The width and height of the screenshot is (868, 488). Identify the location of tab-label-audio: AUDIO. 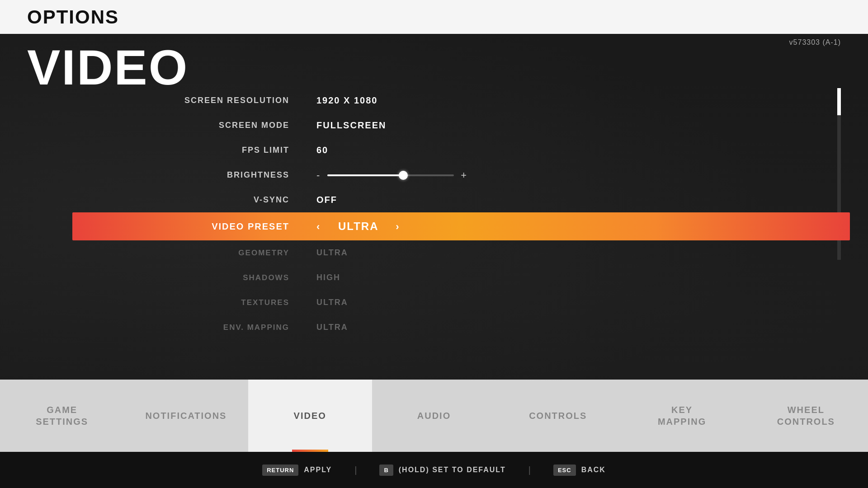
(434, 416).